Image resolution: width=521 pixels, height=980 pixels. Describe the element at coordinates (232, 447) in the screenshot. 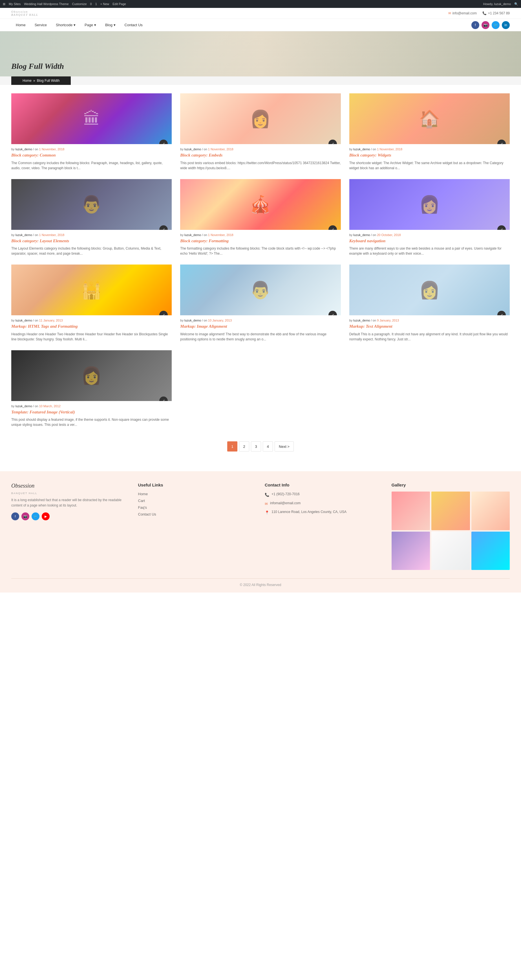

I see `page-btn-1: 1` at that location.